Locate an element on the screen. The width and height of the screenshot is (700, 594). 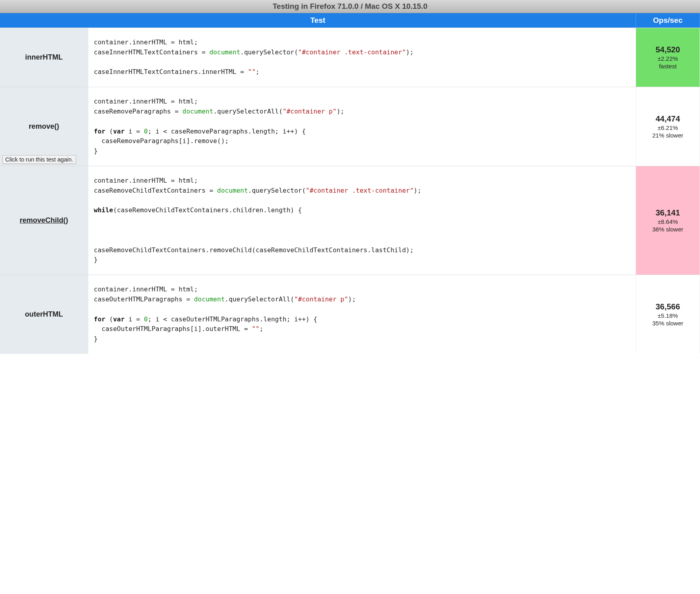
ops-variance: ±6.21% is located at coordinates (668, 128).